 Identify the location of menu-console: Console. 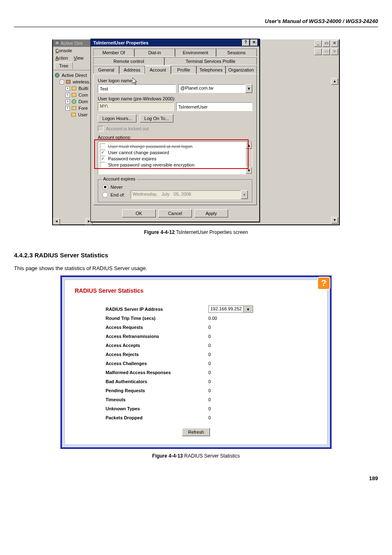
(64, 51).